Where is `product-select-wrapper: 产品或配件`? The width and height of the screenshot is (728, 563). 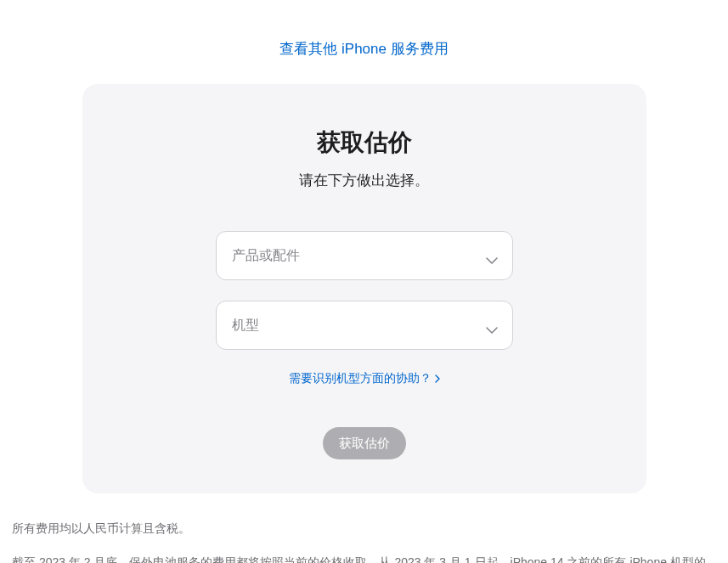
product-select-wrapper: 产品或配件 is located at coordinates (364, 256).